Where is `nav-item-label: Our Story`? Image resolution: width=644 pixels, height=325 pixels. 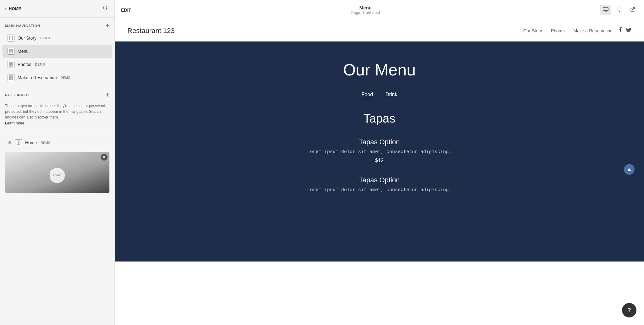
nav-item-label: Our Story is located at coordinates (27, 38).